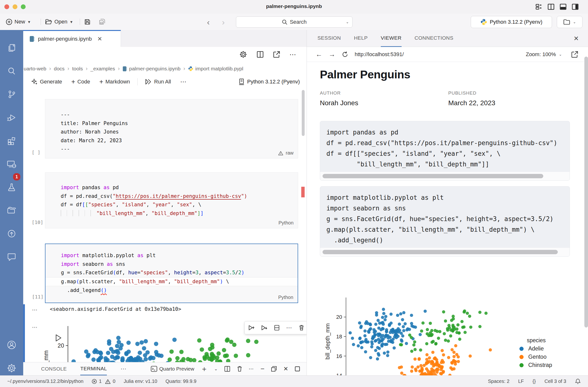  What do you see at coordinates (140, 381) in the screenshot?
I see `julia-env-indicator: Julia env: v1.10` at bounding box center [140, 381].